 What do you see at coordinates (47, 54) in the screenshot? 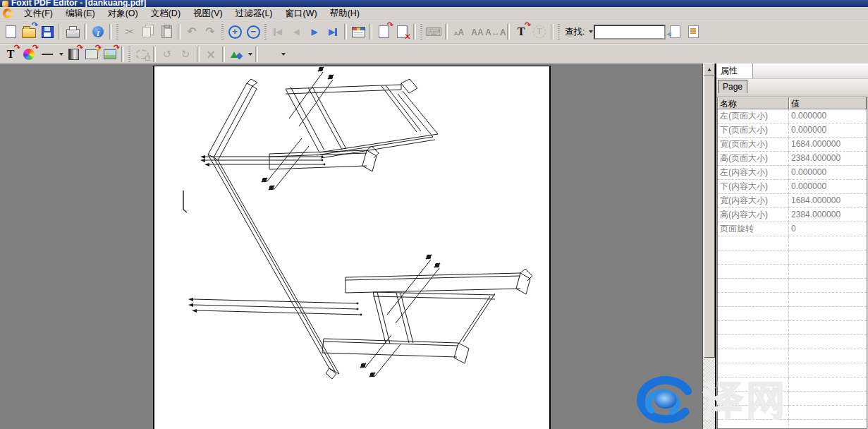
I see `line-style-button` at bounding box center [47, 54].